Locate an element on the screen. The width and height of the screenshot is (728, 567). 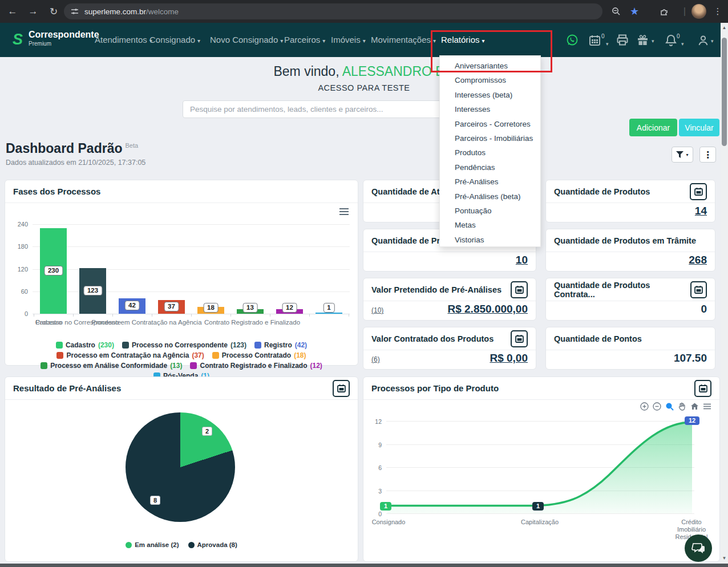
dropdown-item-vistorias: Vistorias is located at coordinates (490, 240).